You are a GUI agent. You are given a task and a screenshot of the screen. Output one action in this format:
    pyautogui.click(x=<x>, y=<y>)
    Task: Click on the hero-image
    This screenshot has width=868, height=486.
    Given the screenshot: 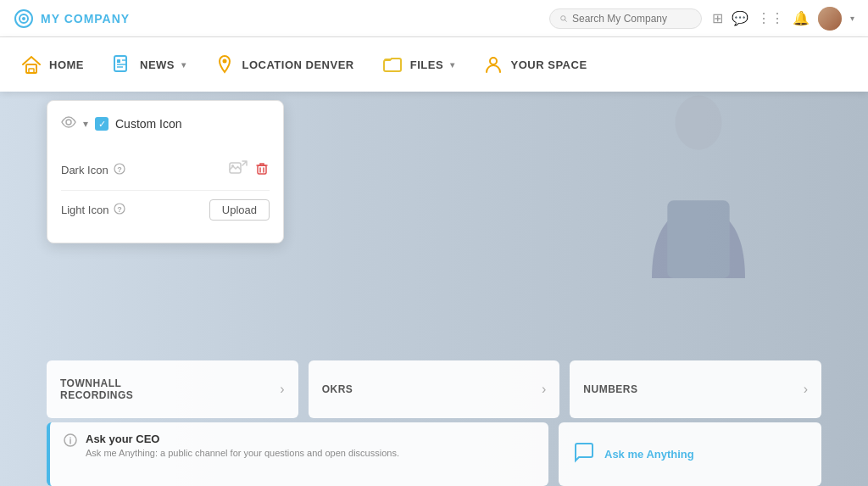 What is the action you would take?
    pyautogui.click(x=698, y=185)
    